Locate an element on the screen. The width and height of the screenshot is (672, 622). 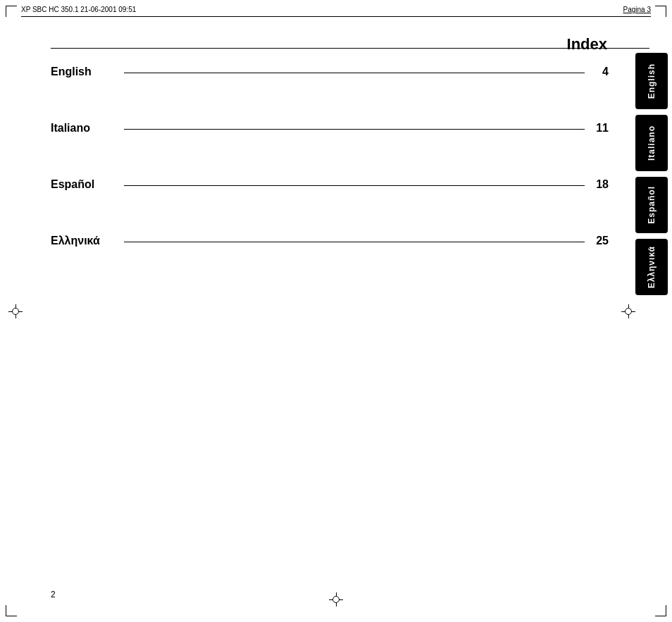
entry-line-espanol is located at coordinates (354, 186).